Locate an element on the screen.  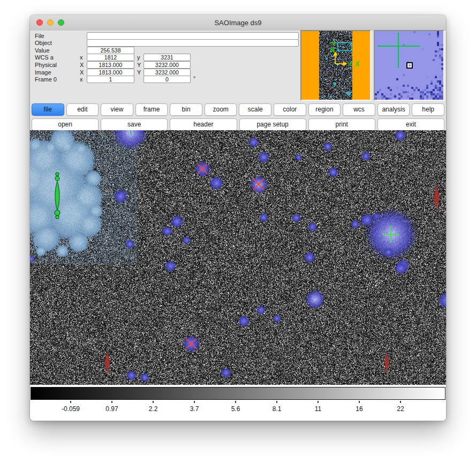
menu-bar: fileeditviewframebinzoomscalecolorregion… is located at coordinates (238, 116).